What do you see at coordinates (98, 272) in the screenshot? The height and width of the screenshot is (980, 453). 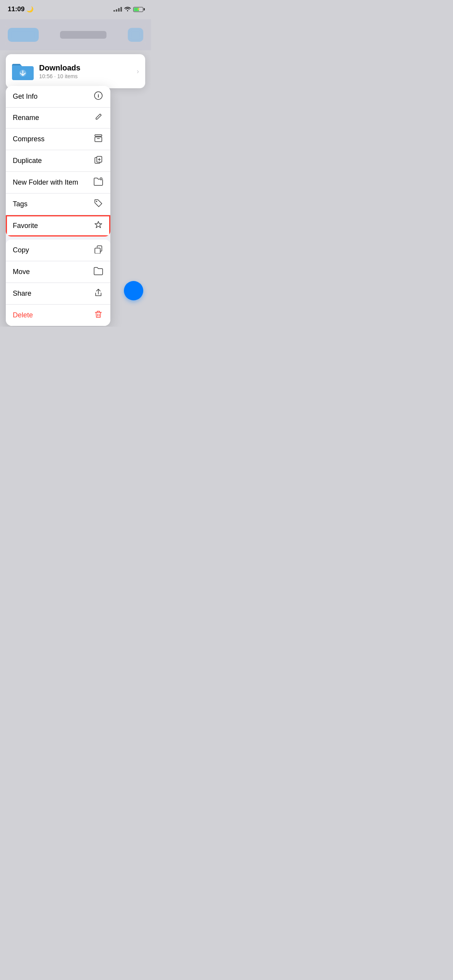 I see `move-folder-icon` at bounding box center [98, 272].